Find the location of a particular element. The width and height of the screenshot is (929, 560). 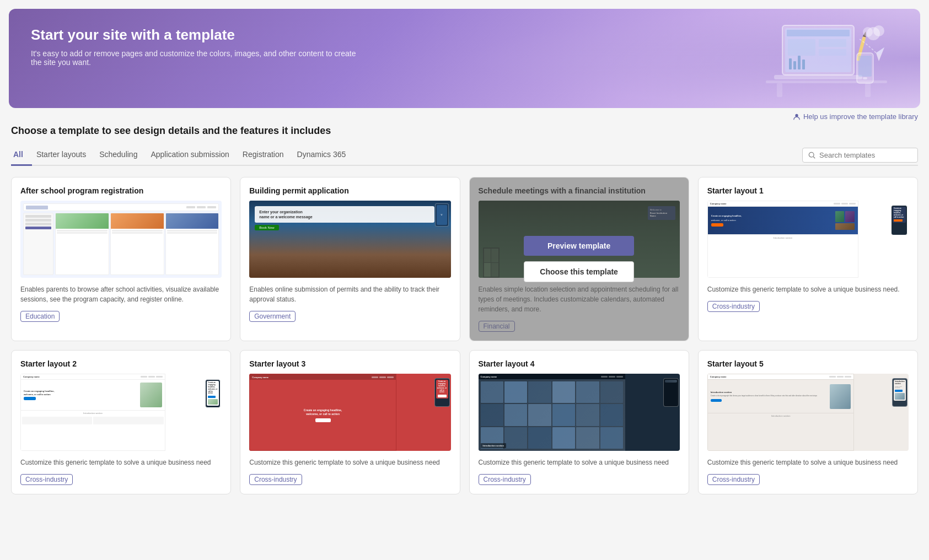

template-card-starter-5: Starter layout 5 Company name is located at coordinates (808, 422).